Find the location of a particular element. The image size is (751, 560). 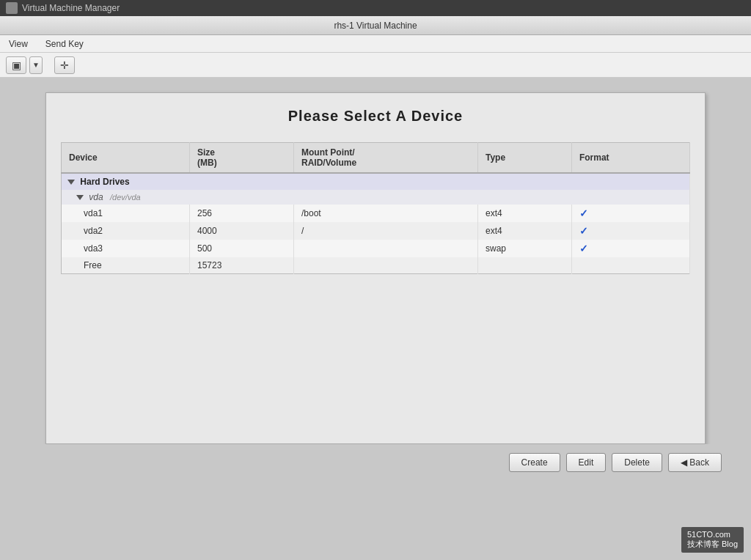

col-mount: Mount Point/RAID/Volume is located at coordinates (386, 158).